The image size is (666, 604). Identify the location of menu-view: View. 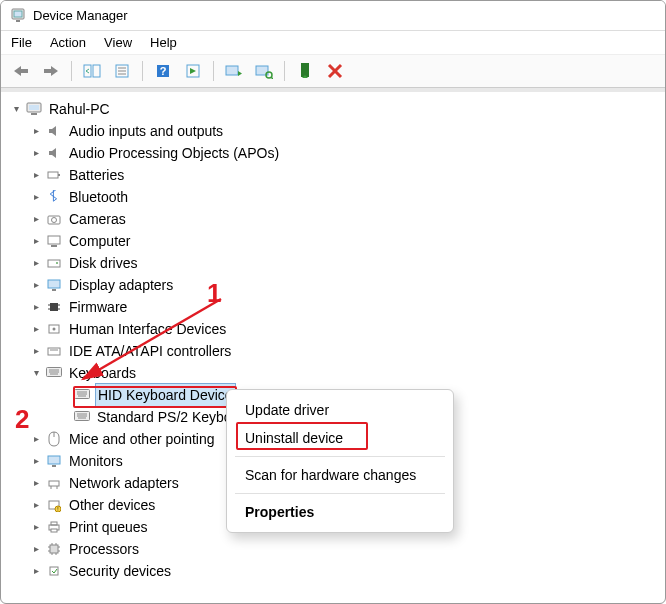
(118, 42).